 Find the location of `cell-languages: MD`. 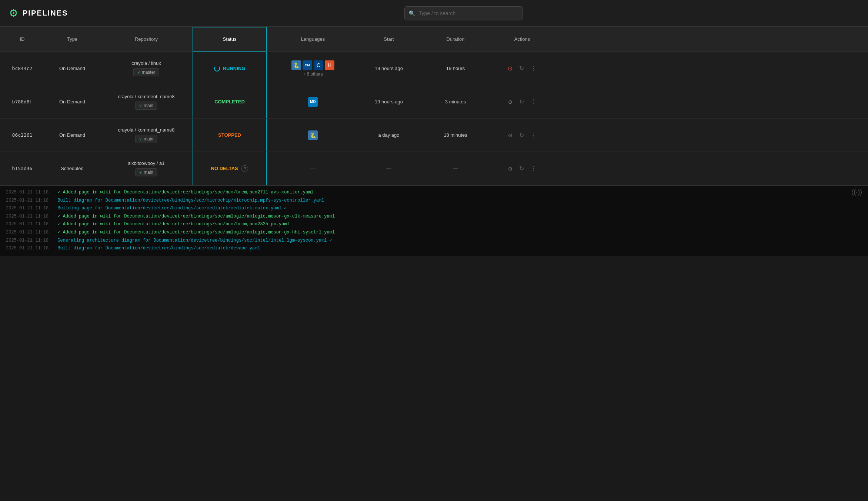

cell-languages: MD is located at coordinates (313, 102).